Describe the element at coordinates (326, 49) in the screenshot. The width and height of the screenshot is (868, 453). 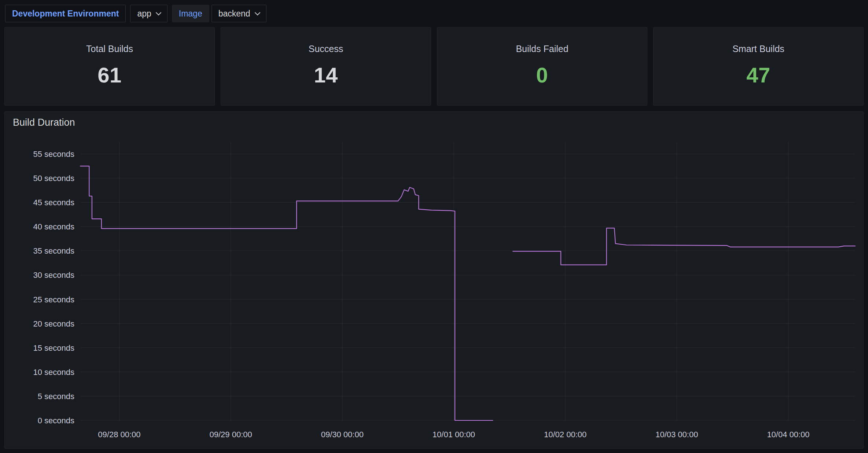
I see `stat-title: Success` at that location.